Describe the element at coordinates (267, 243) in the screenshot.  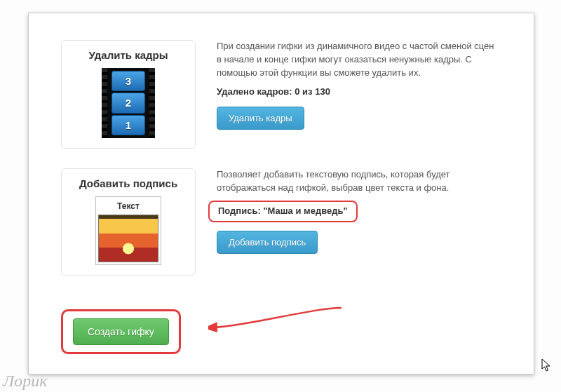
I see `add-caption-button: Добавить подпись` at that location.